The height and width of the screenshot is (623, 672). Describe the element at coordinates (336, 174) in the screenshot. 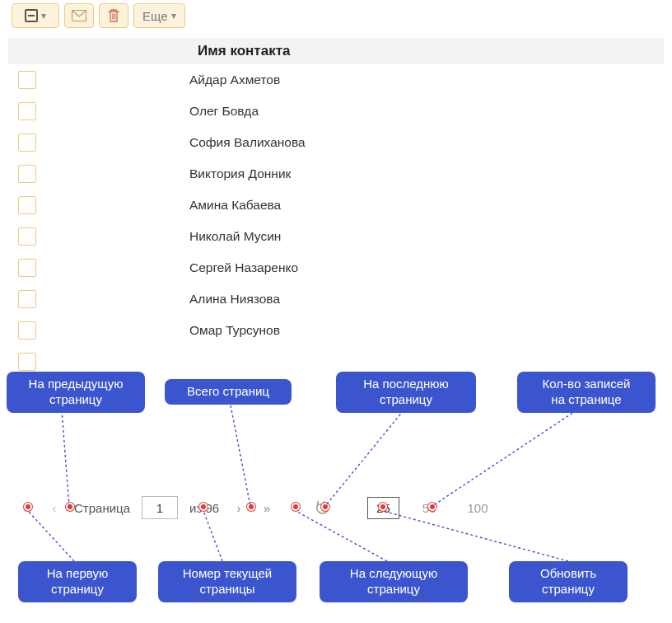

I see `table-row: Виктория Донник` at that location.